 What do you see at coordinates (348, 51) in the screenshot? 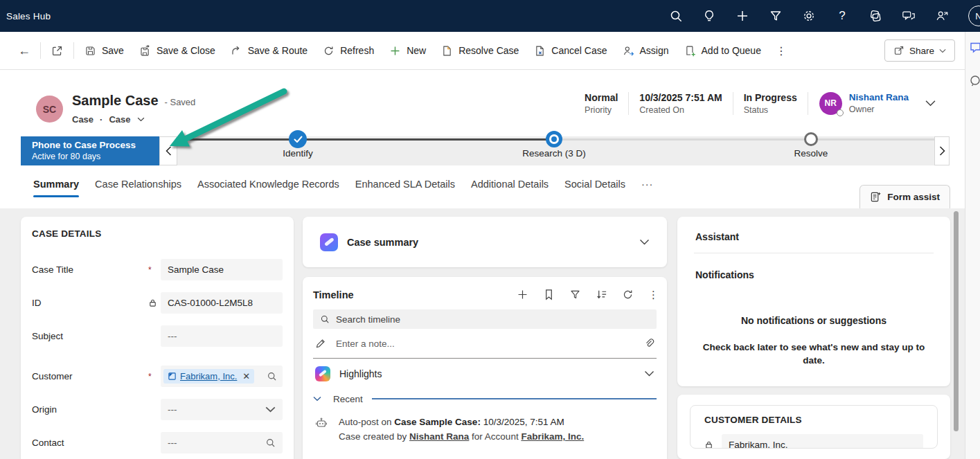
I see `refresh-button: Refresh` at bounding box center [348, 51].